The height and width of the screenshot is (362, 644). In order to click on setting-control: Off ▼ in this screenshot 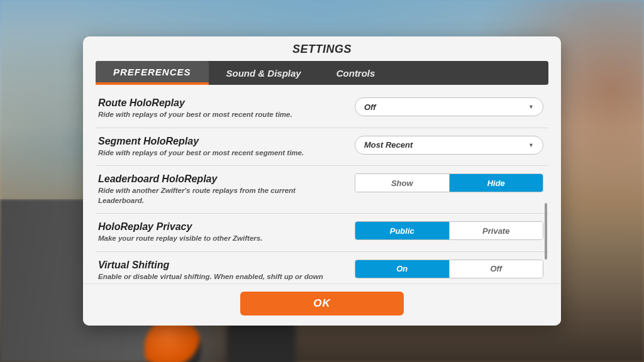, I will do `click(449, 107)`.